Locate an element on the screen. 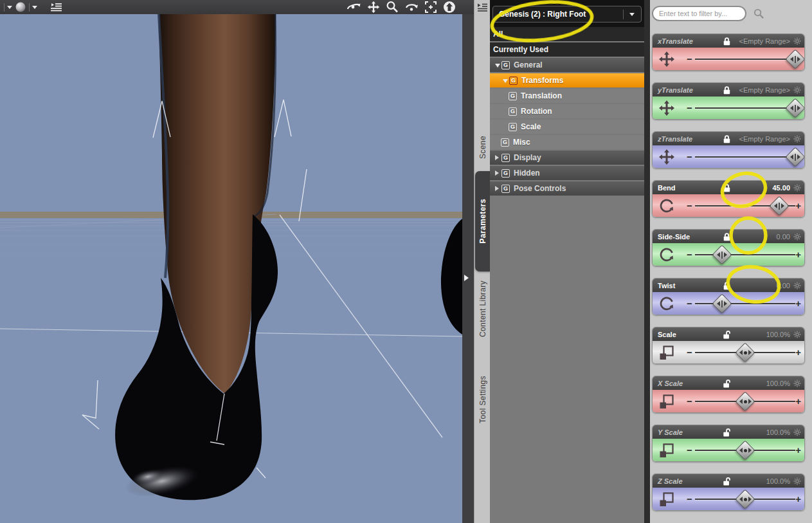 The image size is (812, 523). tree-item-hidden: GHidden is located at coordinates (567, 173).